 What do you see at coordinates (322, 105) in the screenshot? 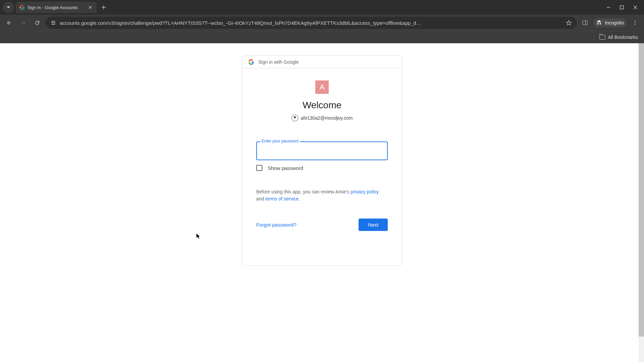
I see `welcome-heading: Welcome` at bounding box center [322, 105].